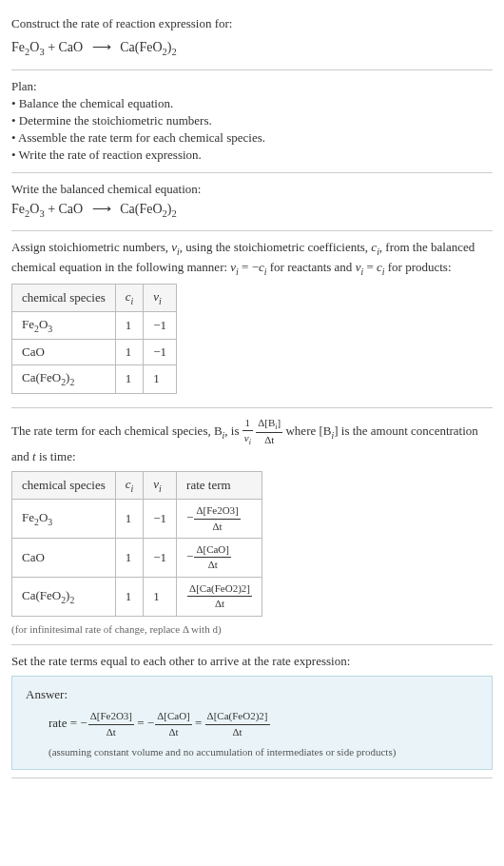 The height and width of the screenshot is (866, 504). I want to click on answer-box: Answer: rate = −Δ[Fe2O3]Δt = −Δ[CaO]Δt =…, so click(252, 723).